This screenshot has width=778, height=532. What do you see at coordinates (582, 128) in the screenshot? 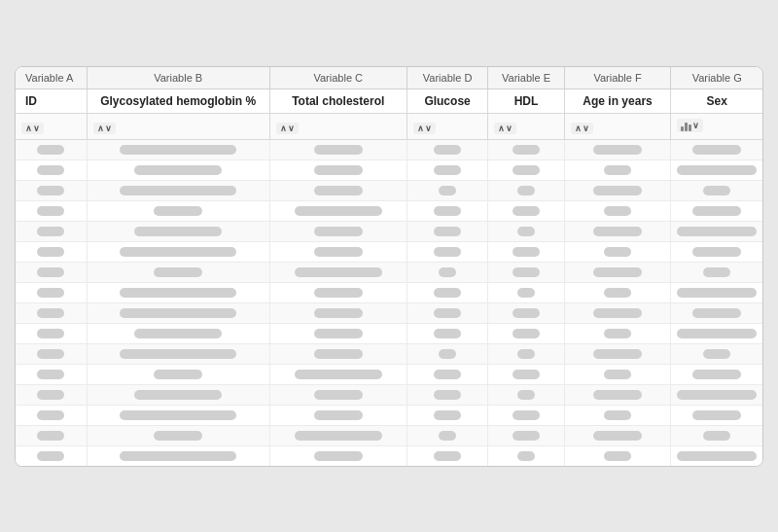
I see `sort-control-age: ∧ ∨` at bounding box center [582, 128].